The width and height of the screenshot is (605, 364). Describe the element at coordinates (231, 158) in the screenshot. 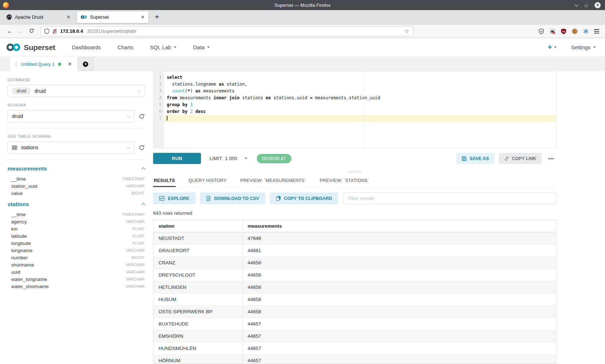

I see `limit-value: 1 000` at that location.